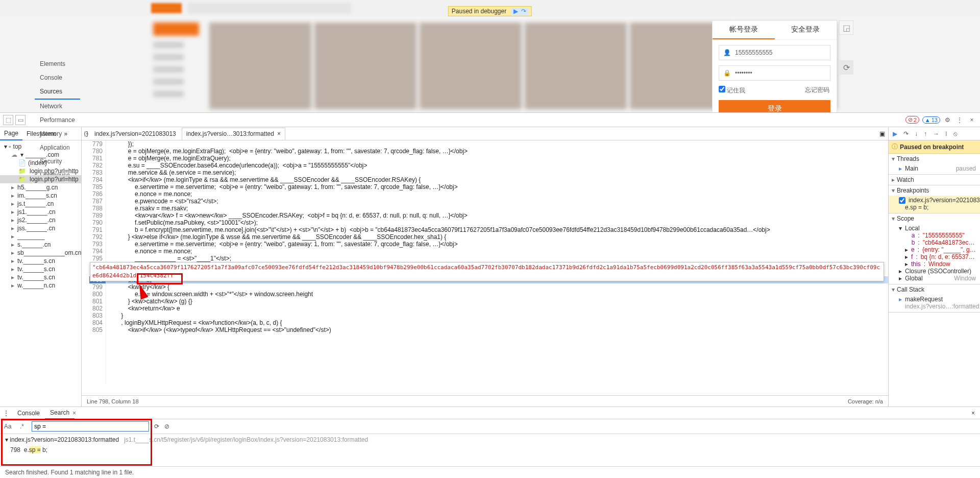 The width and height of the screenshot is (980, 478). What do you see at coordinates (86, 134) in the screenshot?
I see `prev-file-icon: ⟨⟩` at bounding box center [86, 134].